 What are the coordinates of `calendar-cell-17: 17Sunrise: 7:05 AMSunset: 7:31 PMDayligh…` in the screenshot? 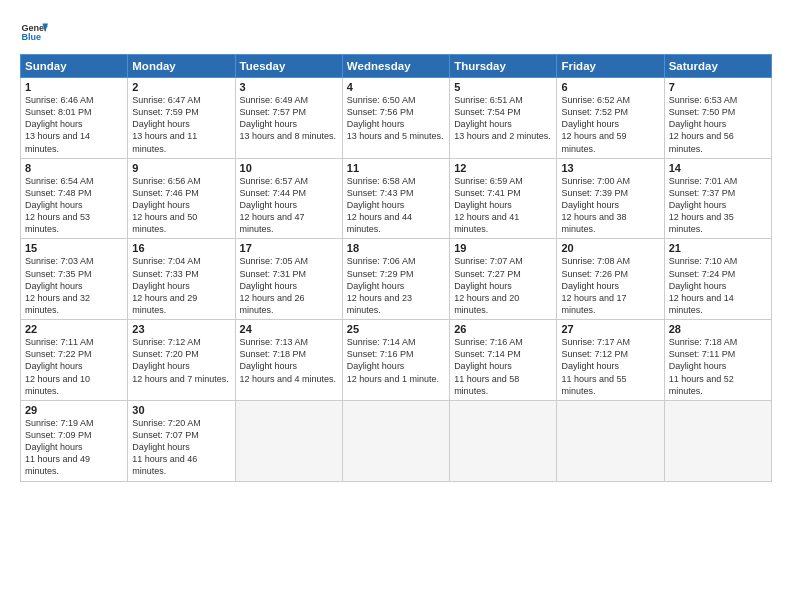 It's located at (288, 280).